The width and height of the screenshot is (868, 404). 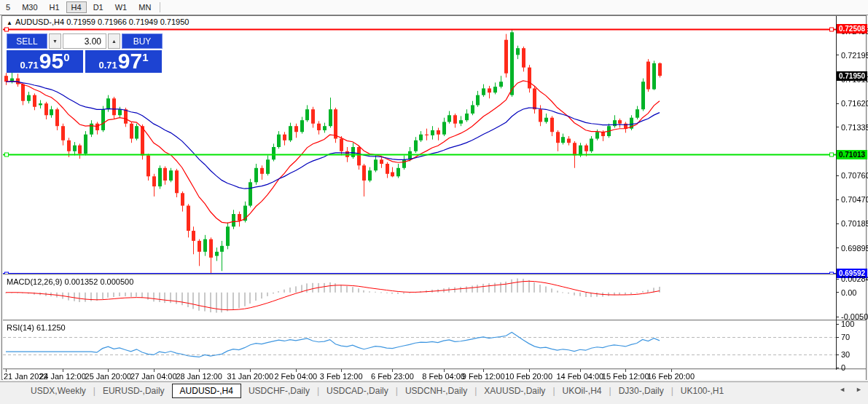 I want to click on tab-scroll-nav: ◄ ►, so click(x=851, y=389).